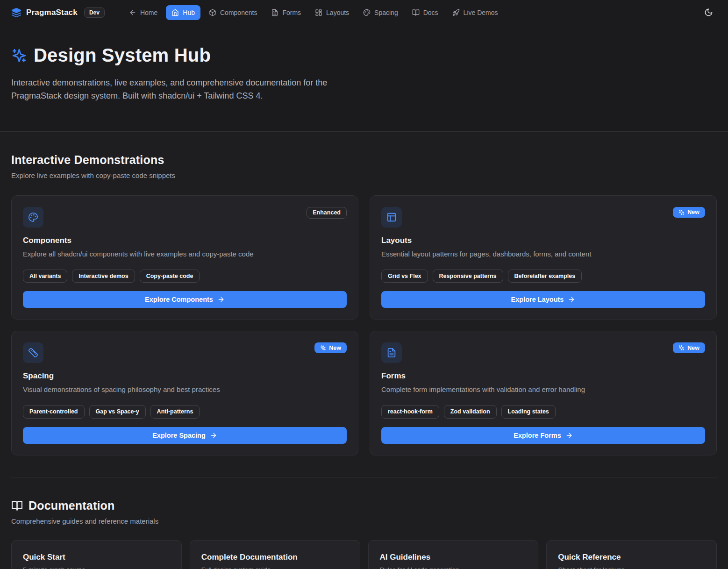 The width and height of the screenshot is (728, 569). What do you see at coordinates (185, 276) in the screenshot?
I see `tag-row: All variantsInteractive demosCopy-paste …` at bounding box center [185, 276].